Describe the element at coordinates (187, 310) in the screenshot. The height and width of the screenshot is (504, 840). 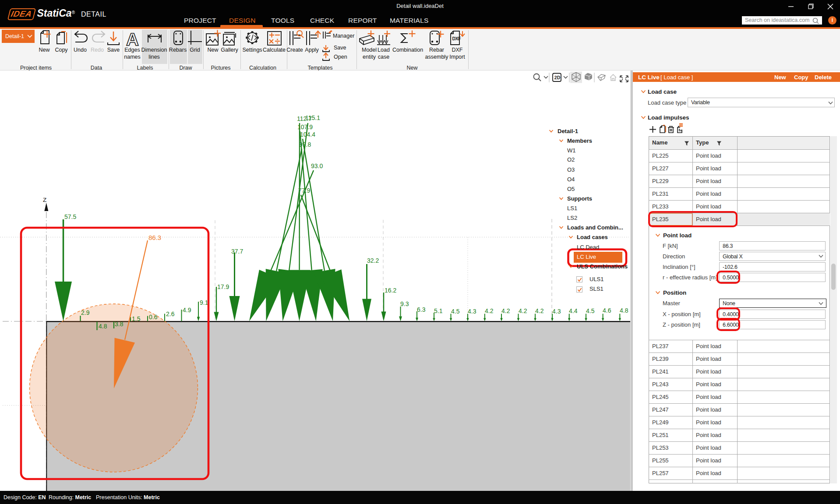
I see `svg-text: 4.9` at that location.